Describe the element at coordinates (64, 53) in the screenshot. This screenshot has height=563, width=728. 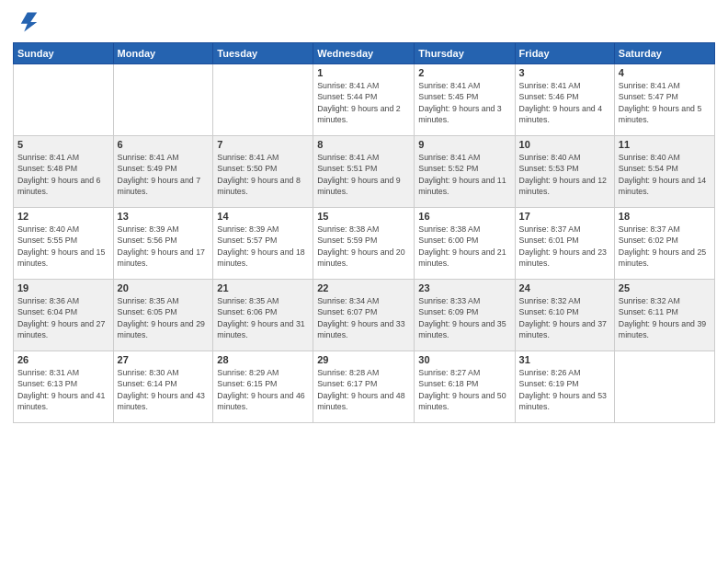
I see `weekday-header-sunday: Sunday` at that location.